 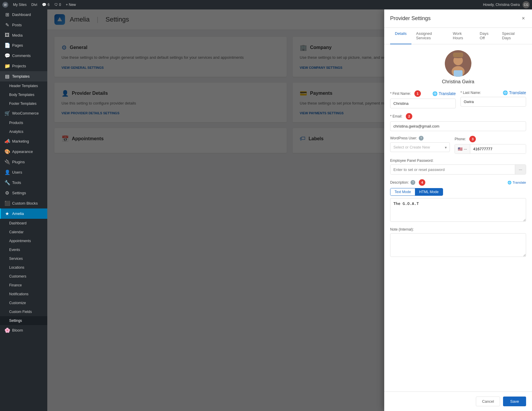 I want to click on sidebar-label-amelia-locations: Locations, so click(x=17, y=268).